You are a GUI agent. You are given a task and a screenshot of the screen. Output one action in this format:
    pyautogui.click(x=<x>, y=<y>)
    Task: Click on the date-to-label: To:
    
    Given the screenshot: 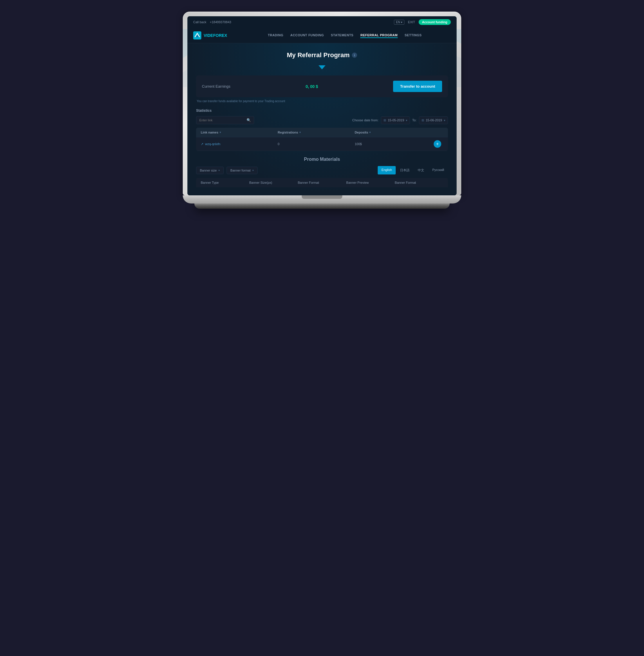 What is the action you would take?
    pyautogui.click(x=415, y=120)
    